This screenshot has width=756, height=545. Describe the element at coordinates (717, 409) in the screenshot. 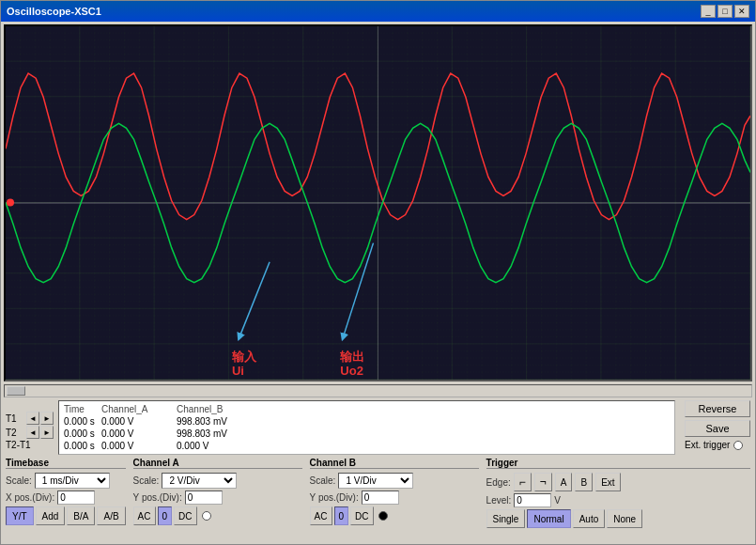

I see `reverse-button: Reverse` at that location.